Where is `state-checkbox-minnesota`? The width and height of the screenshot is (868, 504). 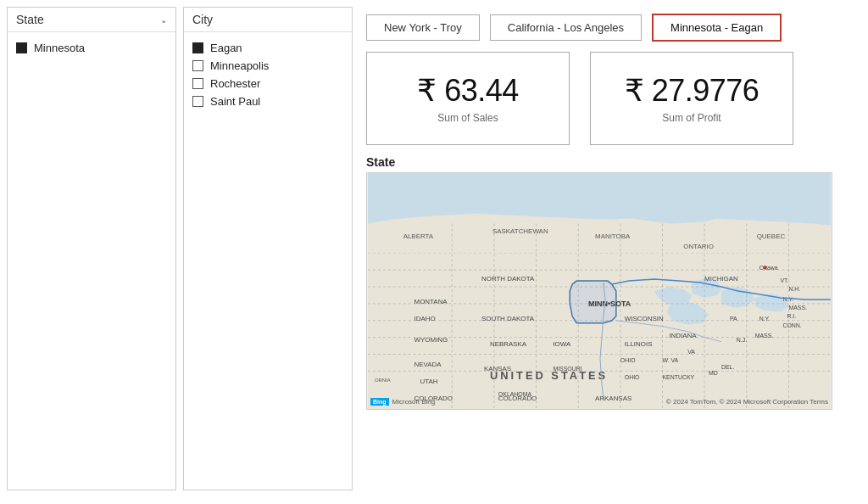
state-checkbox-minnesota is located at coordinates (22, 48).